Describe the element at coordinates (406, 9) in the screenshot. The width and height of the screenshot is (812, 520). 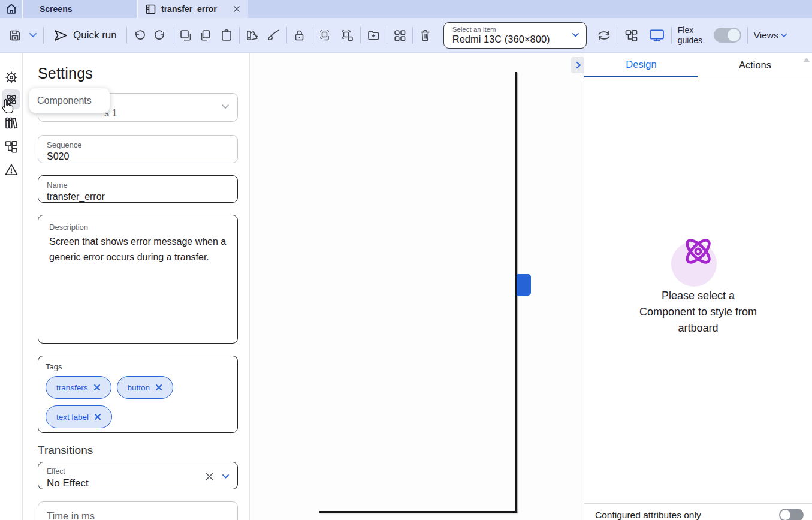
I see `tab-bar: Screens transfer_error` at that location.